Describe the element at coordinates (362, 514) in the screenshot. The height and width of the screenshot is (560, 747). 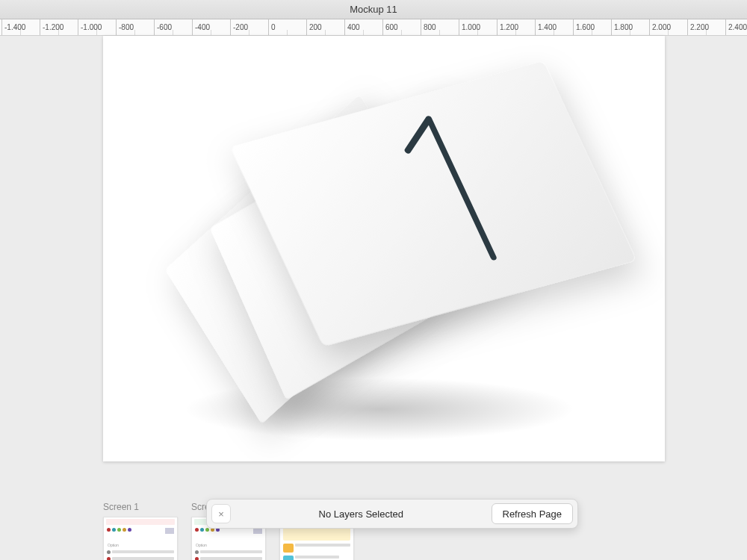
I see `notification-message: No Layers Selected` at that location.